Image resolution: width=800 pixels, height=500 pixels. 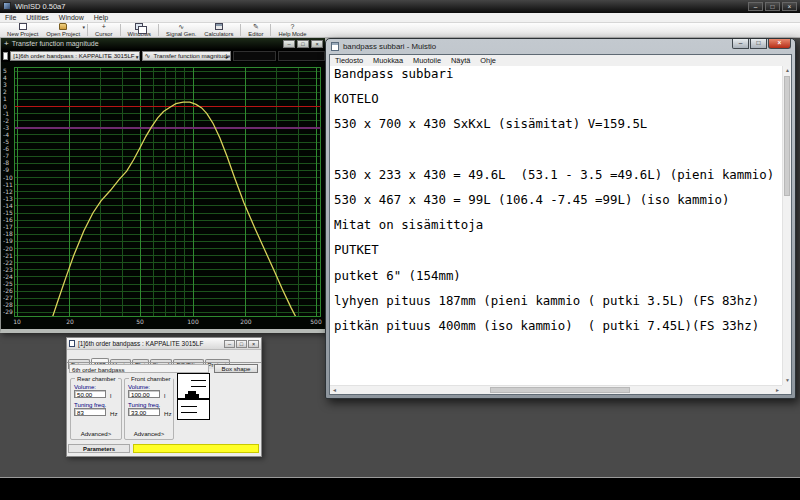 What do you see at coordinates (778, 390) in the screenshot?
I see `scroll-right-icon: ►` at bounding box center [778, 390].